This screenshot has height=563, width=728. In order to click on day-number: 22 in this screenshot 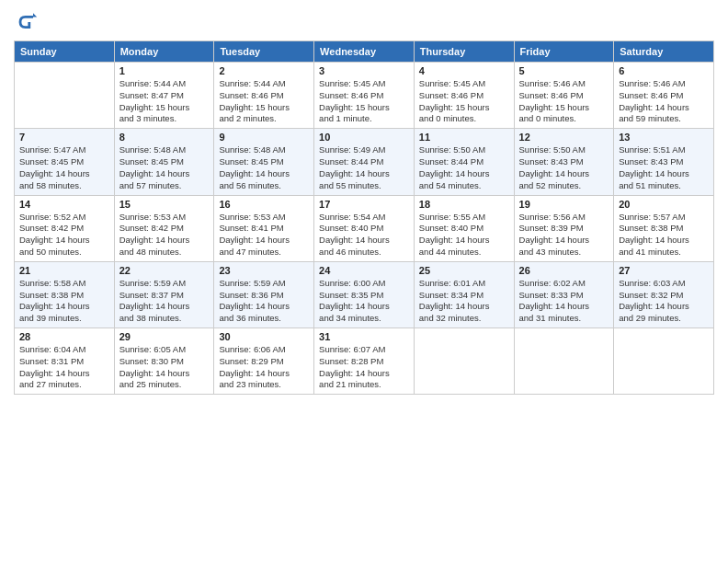, I will do `click(165, 270)`.